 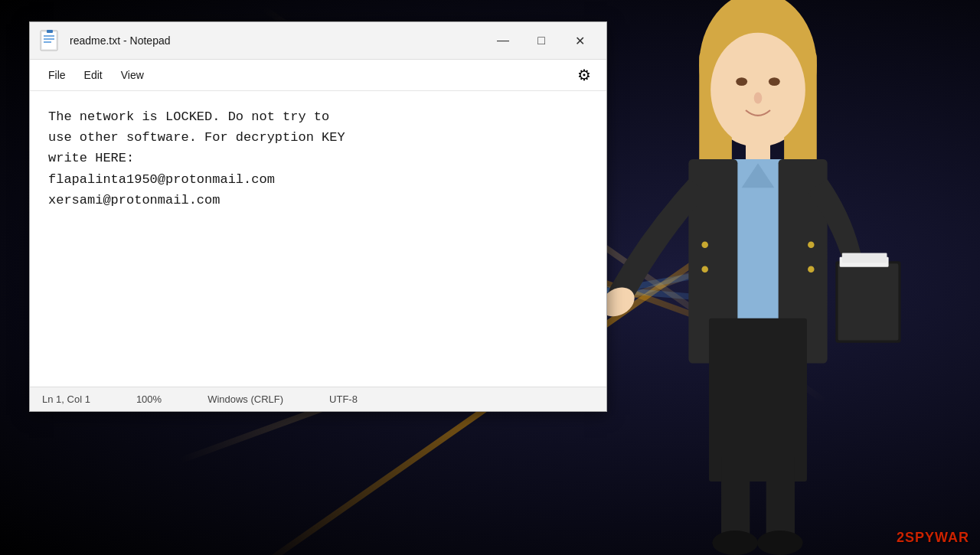 I want to click on settings-icon: ⚙, so click(x=584, y=75).